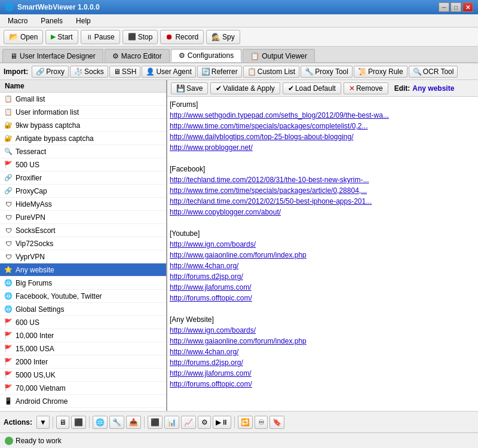 The image size is (478, 448). I want to click on list-item: 🚩15,000 USA, so click(83, 349).